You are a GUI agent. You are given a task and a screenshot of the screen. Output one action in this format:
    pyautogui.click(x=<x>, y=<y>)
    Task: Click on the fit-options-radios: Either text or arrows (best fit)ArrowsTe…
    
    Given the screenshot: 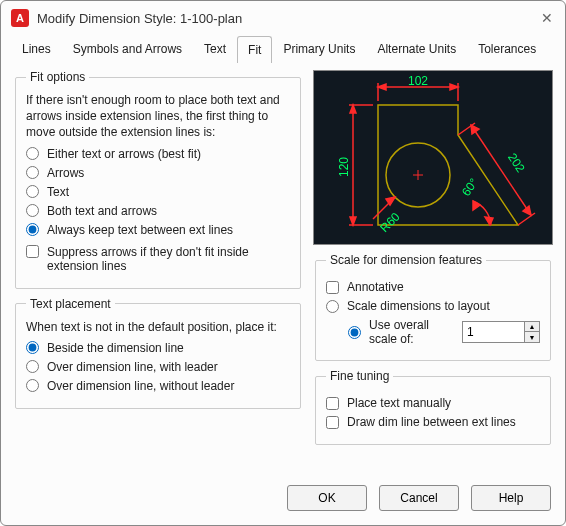 What is the action you would take?
    pyautogui.click(x=158, y=192)
    